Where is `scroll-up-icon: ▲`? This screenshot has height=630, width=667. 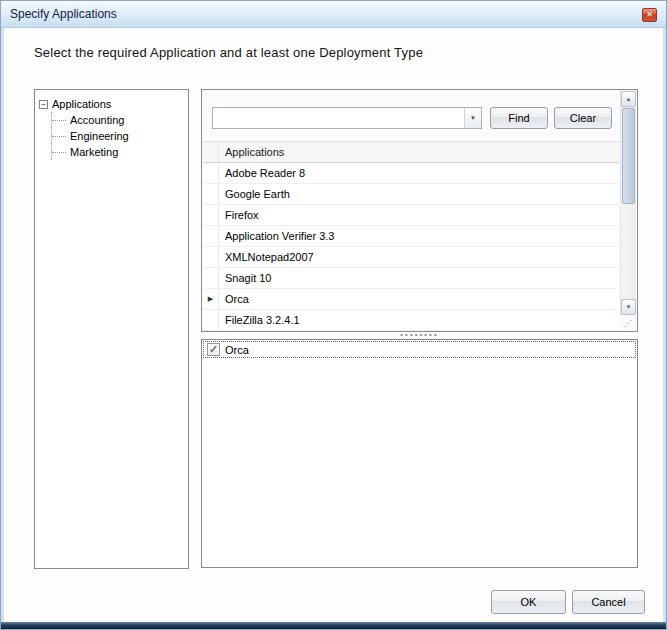 scroll-up-icon: ▲ is located at coordinates (629, 99).